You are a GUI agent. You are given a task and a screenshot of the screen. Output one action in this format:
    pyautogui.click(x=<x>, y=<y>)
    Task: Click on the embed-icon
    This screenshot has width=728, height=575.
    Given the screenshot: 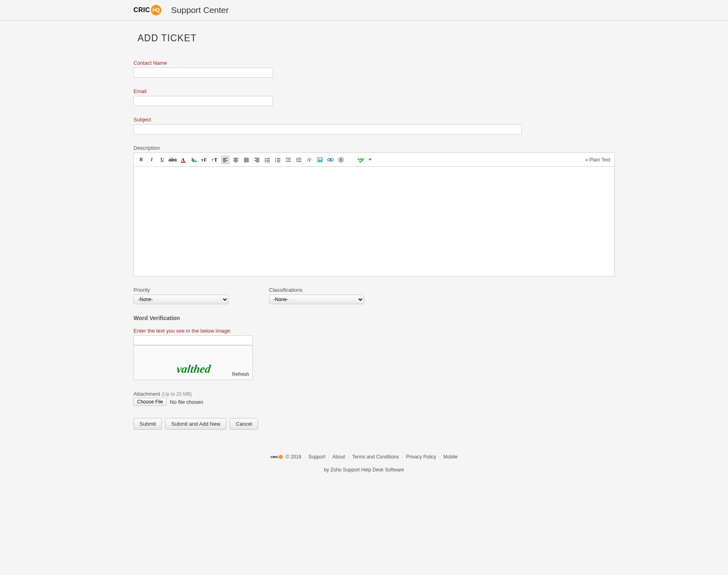 What is the action you would take?
    pyautogui.click(x=341, y=160)
    